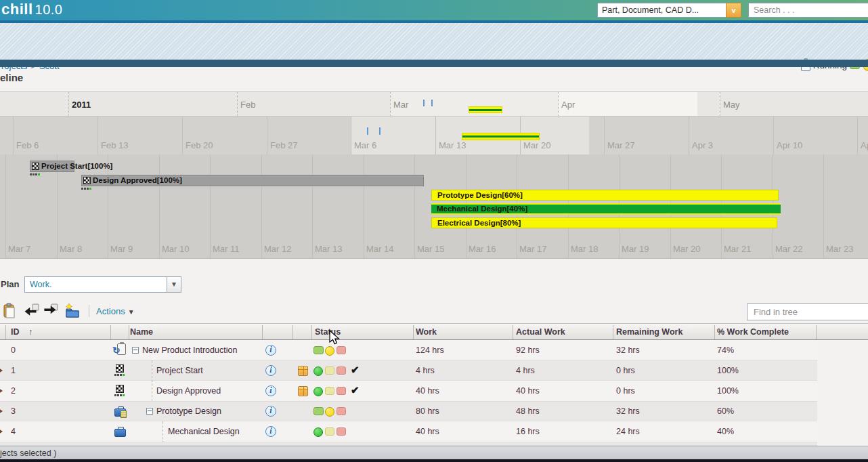  What do you see at coordinates (434, 41) in the screenshot?
I see `navigation-band: rojects>Scott Running` at bounding box center [434, 41].